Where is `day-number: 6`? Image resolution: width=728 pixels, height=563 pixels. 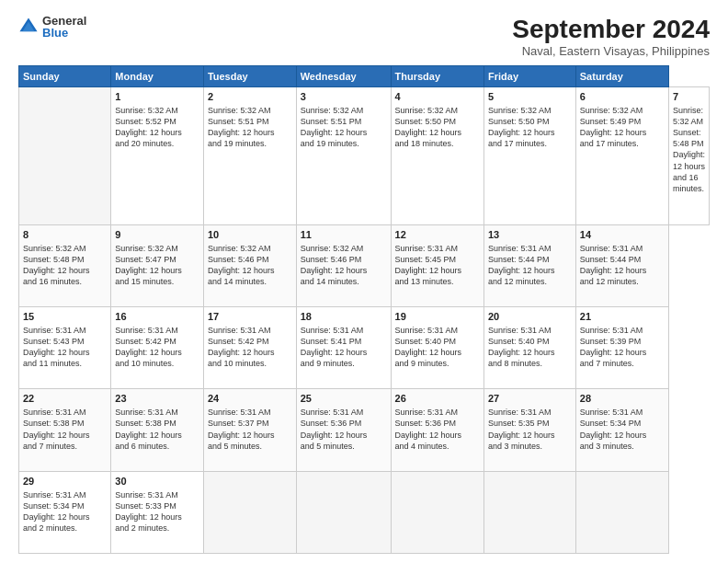 day-number: 6 is located at coordinates (622, 98).